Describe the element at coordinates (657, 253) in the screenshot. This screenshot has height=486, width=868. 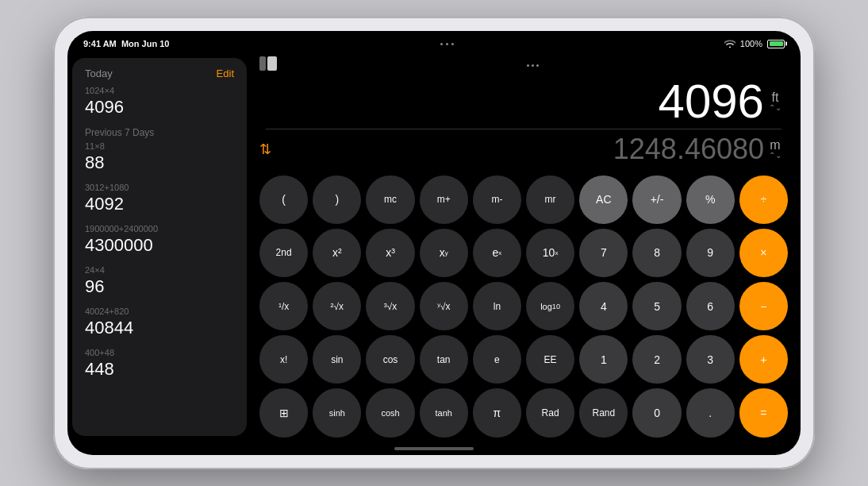
I see `btn-8: 8` at that location.